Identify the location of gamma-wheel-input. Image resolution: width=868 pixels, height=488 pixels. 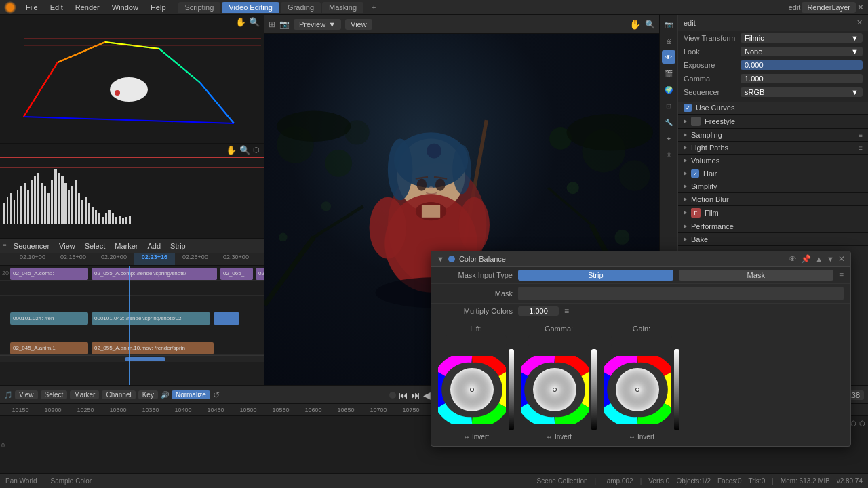
(559, 341).